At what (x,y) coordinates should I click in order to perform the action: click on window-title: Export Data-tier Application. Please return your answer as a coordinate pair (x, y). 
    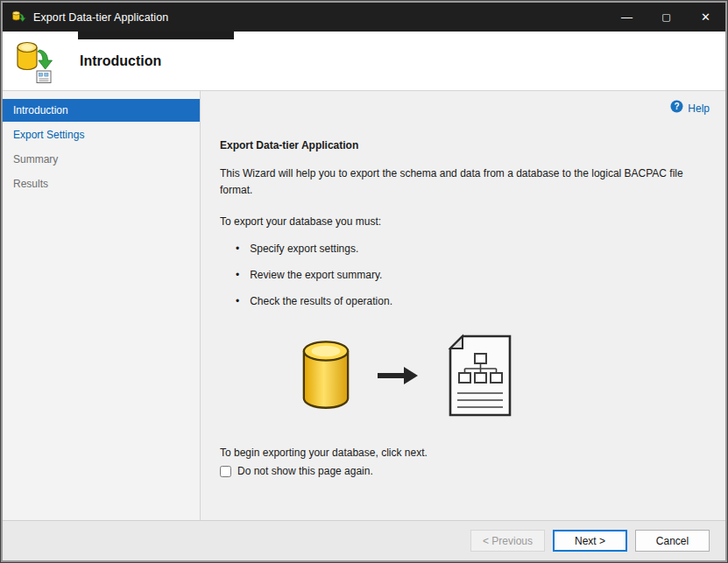
    Looking at the image, I should click on (101, 18).